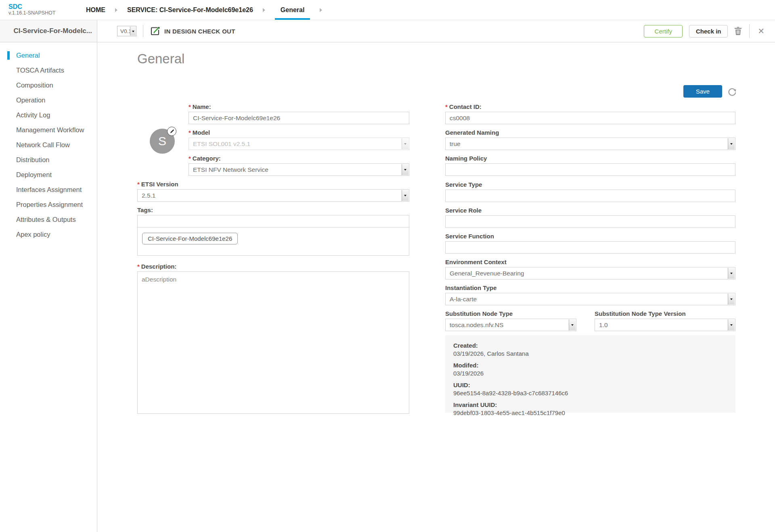  What do you see at coordinates (511, 321) in the screenshot?
I see `substitution-node-type-field: Substitution Node Type tosca.nodes.nfv.N…` at bounding box center [511, 321].